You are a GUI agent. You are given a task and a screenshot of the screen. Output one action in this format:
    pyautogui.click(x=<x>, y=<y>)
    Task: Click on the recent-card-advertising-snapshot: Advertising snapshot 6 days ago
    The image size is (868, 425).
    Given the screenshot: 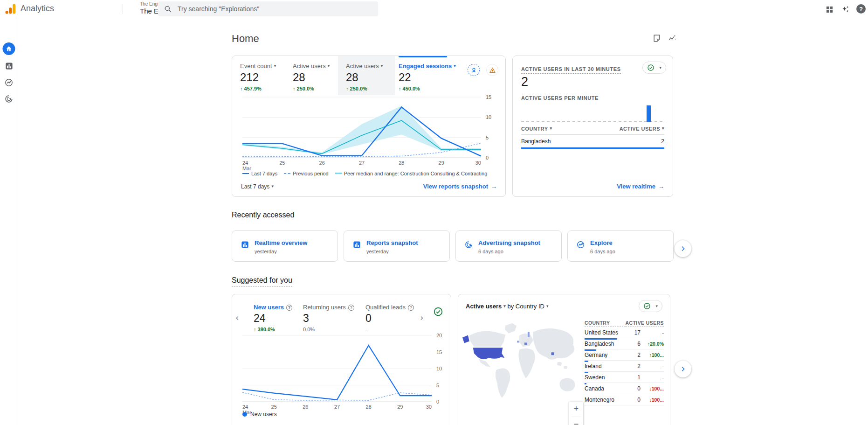 What is the action you would take?
    pyautogui.click(x=509, y=246)
    